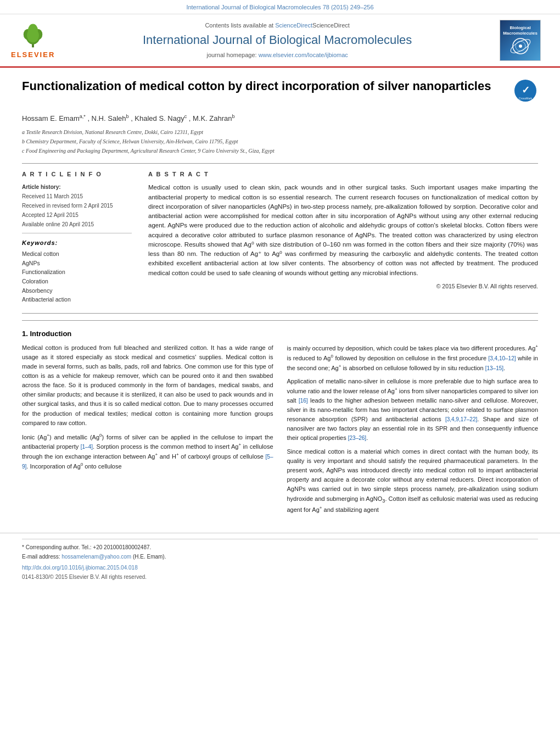 The image size is (560, 742). Describe the element at coordinates (77, 254) in the screenshot. I see `keyword-1: Medical cotton` at that location.